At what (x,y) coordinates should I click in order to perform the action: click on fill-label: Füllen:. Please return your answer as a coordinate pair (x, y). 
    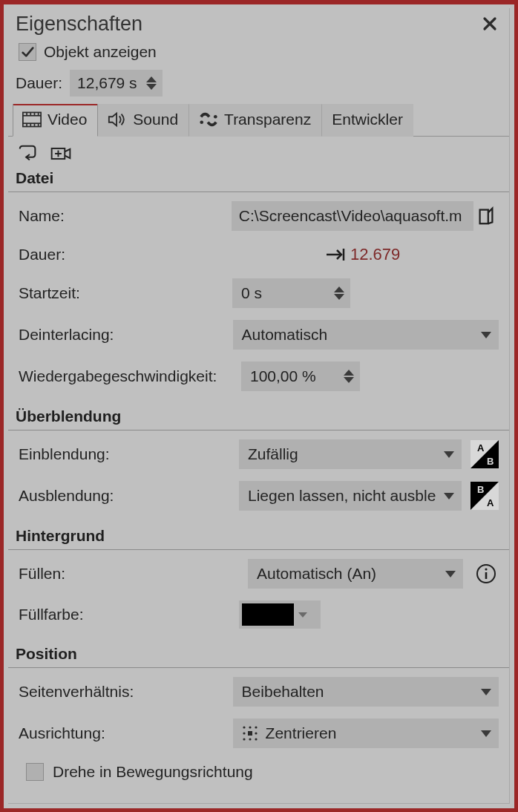
    Looking at the image, I should click on (126, 574).